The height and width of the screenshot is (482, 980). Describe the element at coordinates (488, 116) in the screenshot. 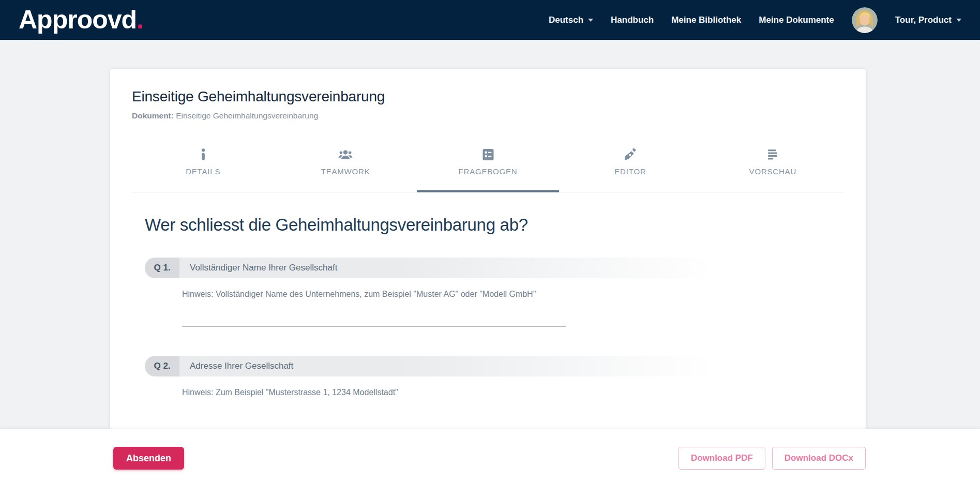

I see `document-subtitle: Dokument: Einseitige Geheimhaltungsverei…` at that location.